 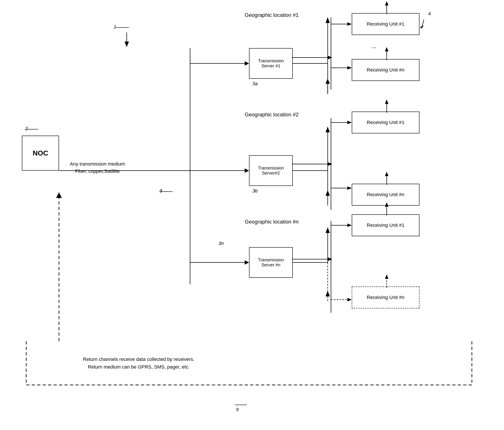 What do you see at coordinates (386, 298) in the screenshot?
I see `receiving-unit-n-geo3-box: Receiving Unit #n` at bounding box center [386, 298].